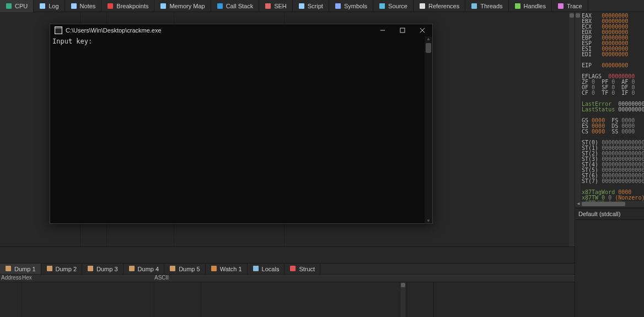 Image resolution: width=644 pixels, height=317 pixels. Describe the element at coordinates (398, 6) in the screenshot. I see `tab-label: Source` at that location.